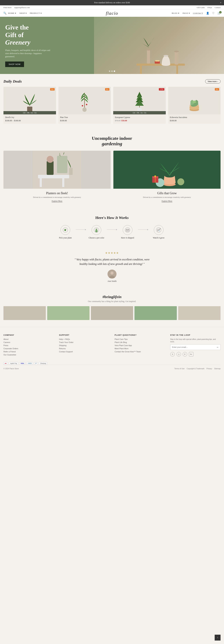 Image resolution: width=224 pixels, height=644 pixels. I want to click on daily-deals-title: Daily Deals, so click(12, 82).